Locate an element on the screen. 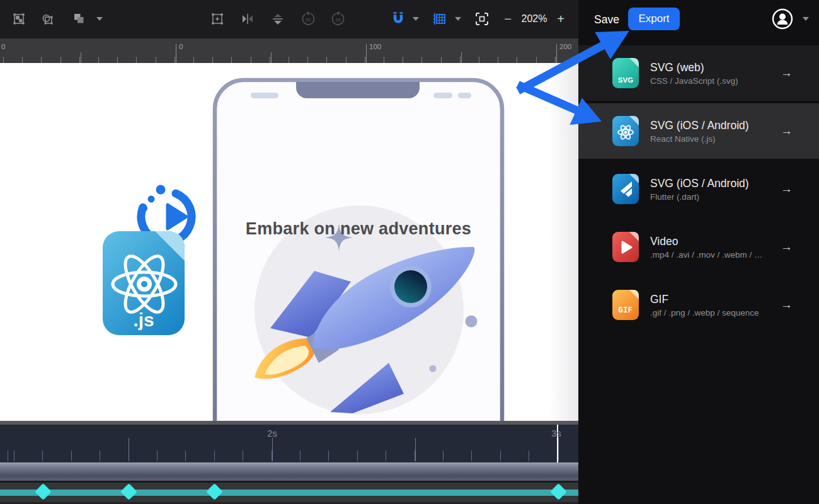  export-item-svg-flutter: SVG (iOS / Android) Flutter (.dart) → is located at coordinates (699, 189).